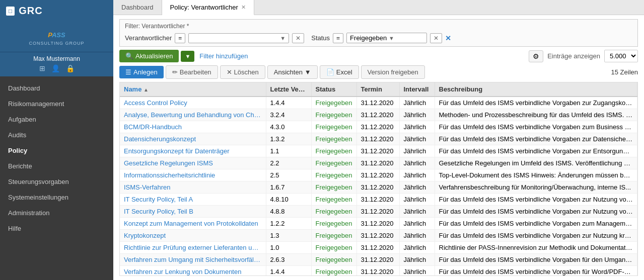 The image size is (644, 280). I want to click on edit-button: ✏ Bearbeiten, so click(192, 72).